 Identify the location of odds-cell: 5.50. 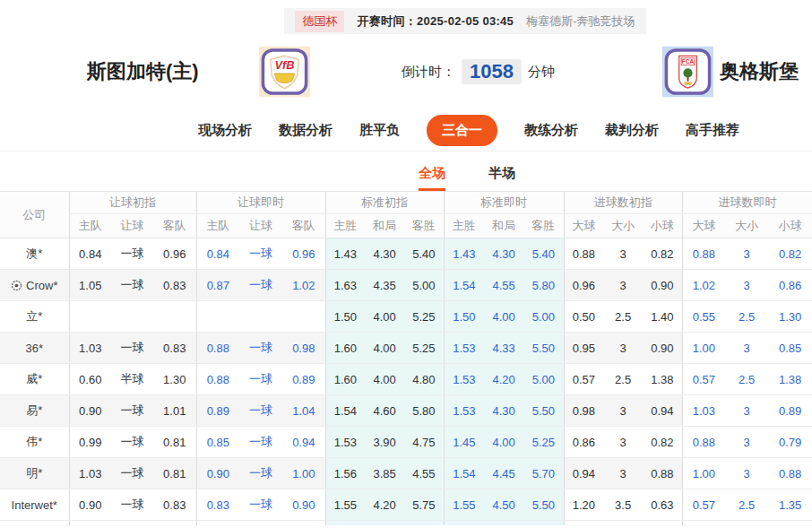
(543, 348).